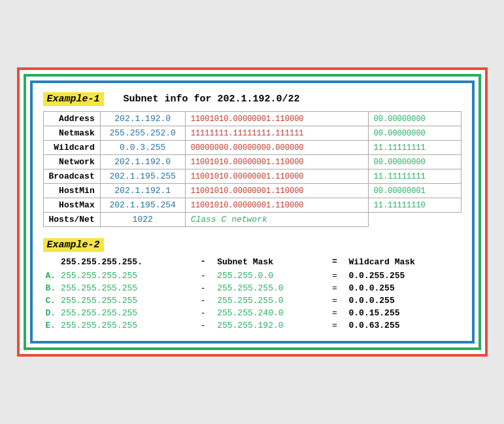  I want to click on example1-subtitle: Subnet info for 202.1.192.0/22, so click(212, 99).